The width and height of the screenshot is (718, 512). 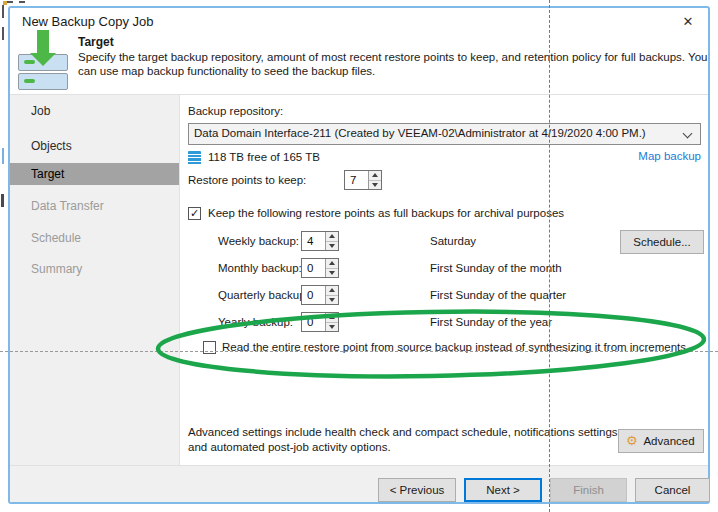 I want to click on restore-points-stepper: 7, so click(x=363, y=180).